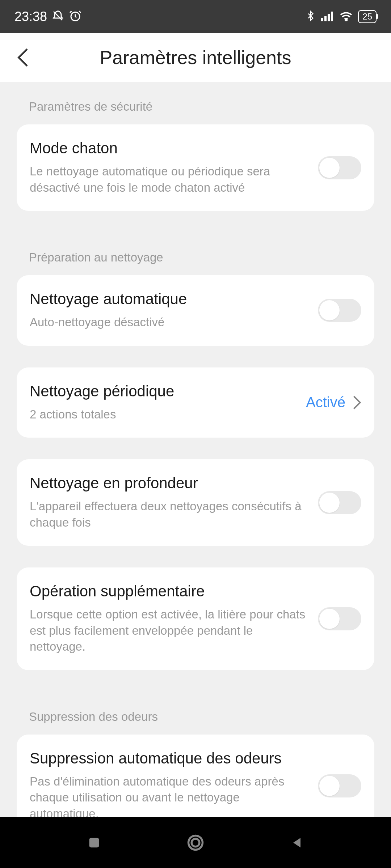 The height and width of the screenshot is (868, 391). I want to click on card-right: Activé, so click(334, 402).